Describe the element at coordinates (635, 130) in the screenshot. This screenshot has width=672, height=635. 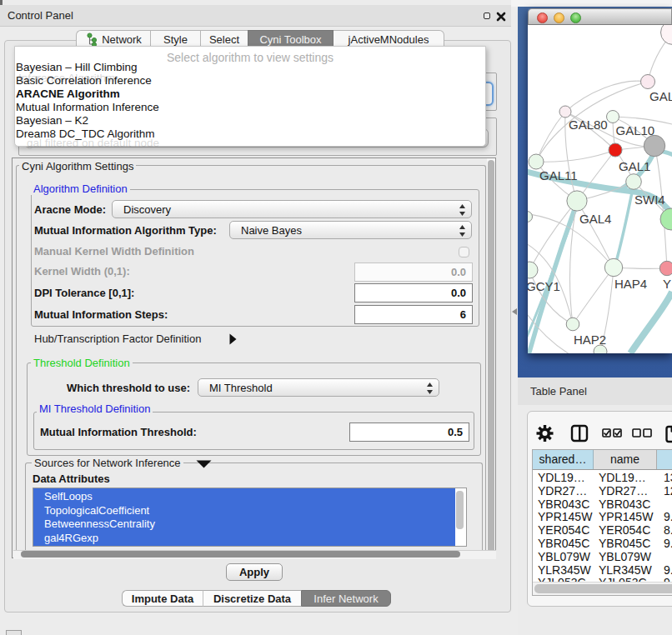
I see `svg-text: GAL10` at that location.